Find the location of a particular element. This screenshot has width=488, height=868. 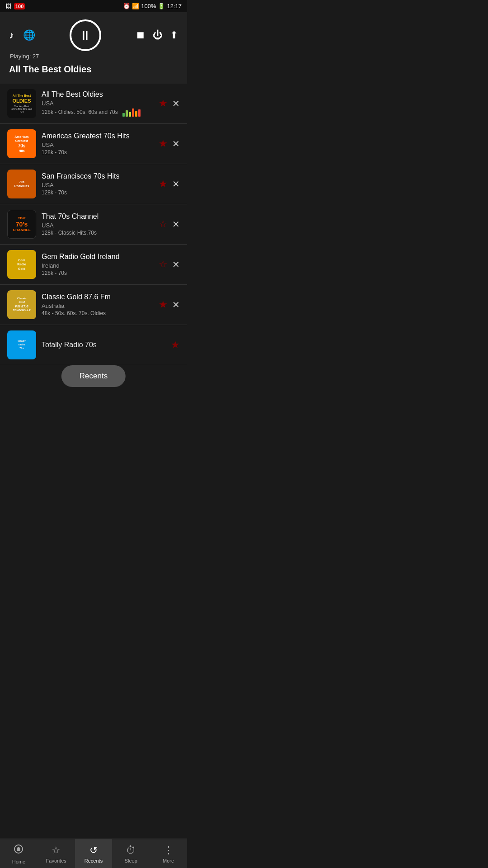

battery-label: 100% is located at coordinates (148, 6).